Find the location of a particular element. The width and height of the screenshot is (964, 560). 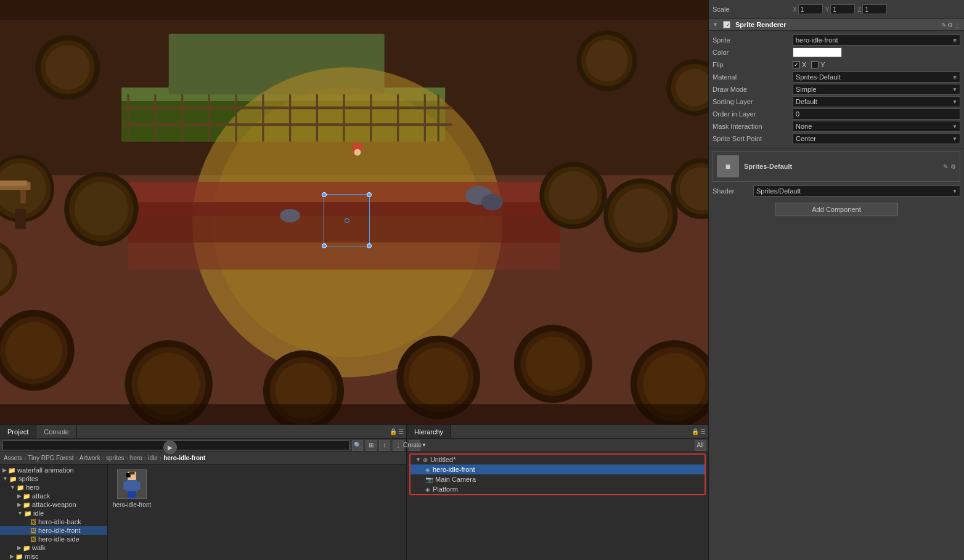

sprite-sort-value: Center ▼ is located at coordinates (876, 139).